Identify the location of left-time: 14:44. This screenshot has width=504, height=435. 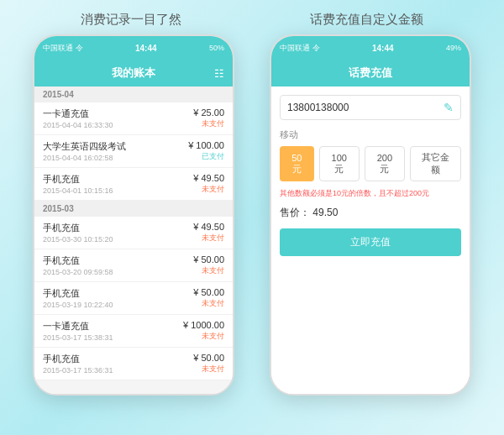
(146, 49).